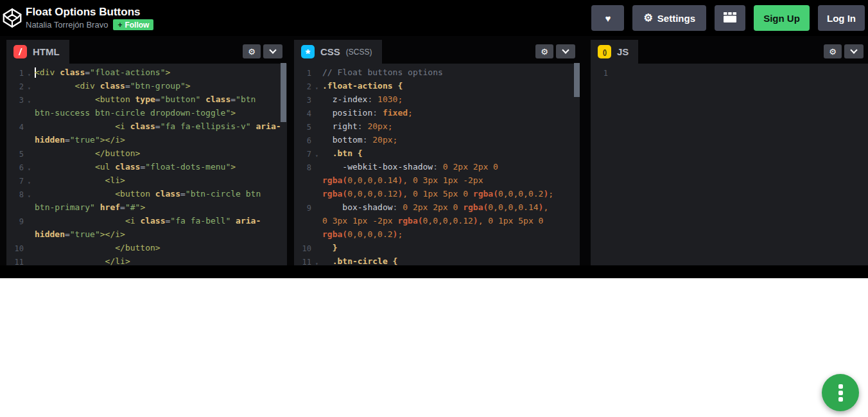  Describe the element at coordinates (437, 248) in the screenshot. I see `code-row: 10 }` at that location.